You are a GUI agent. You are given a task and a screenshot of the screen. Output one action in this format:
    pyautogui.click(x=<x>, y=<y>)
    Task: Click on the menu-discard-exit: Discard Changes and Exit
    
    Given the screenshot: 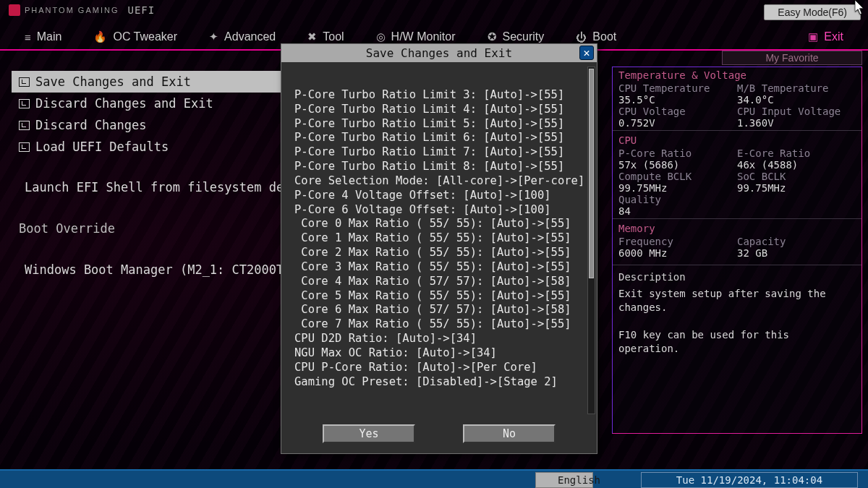 What is the action you would take?
    pyautogui.click(x=149, y=103)
    